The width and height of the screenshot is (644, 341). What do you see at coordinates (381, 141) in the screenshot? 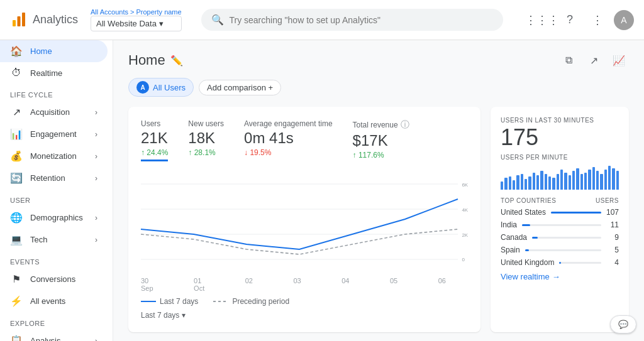
I see `metric-revenue: Total revenue ⓘ $17K ↑ 117.6%` at bounding box center [381, 141].